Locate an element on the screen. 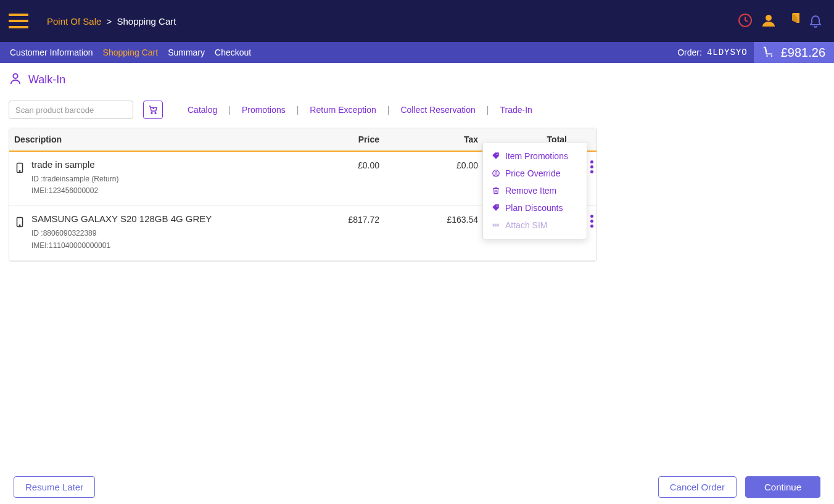 The image size is (834, 504). order-id: 4LDYSYO is located at coordinates (730, 52).